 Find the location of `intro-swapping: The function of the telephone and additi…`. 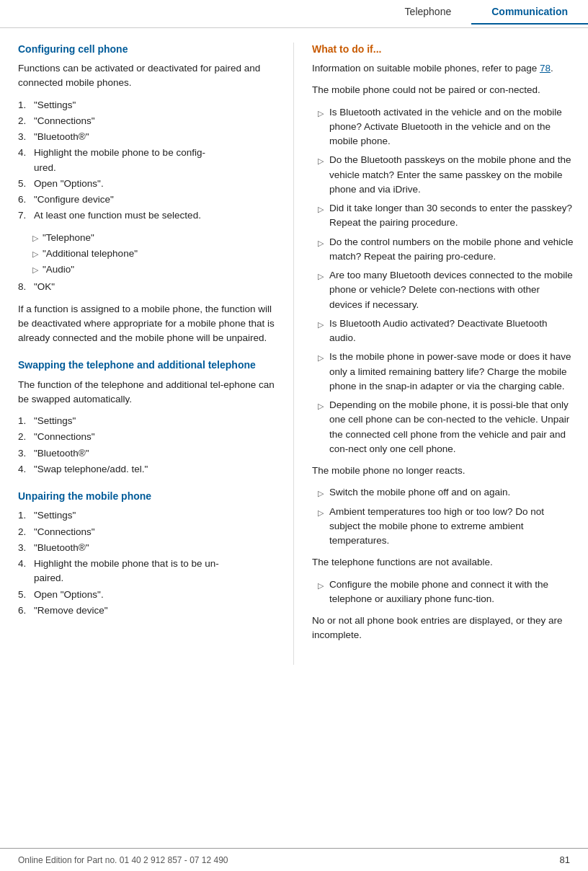

intro-swapping: The function of the telephone and additi… is located at coordinates (148, 392).